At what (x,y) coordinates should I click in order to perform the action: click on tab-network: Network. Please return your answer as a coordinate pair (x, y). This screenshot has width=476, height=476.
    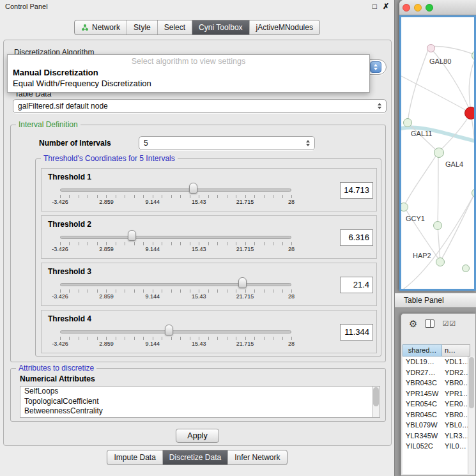
    Looking at the image, I should click on (101, 27).